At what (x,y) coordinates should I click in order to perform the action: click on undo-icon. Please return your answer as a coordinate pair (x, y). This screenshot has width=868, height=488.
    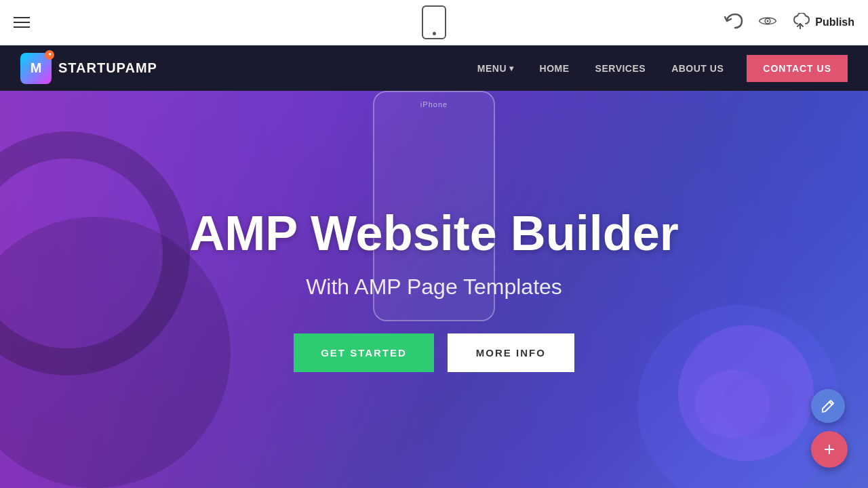
    Looking at the image, I should click on (734, 22).